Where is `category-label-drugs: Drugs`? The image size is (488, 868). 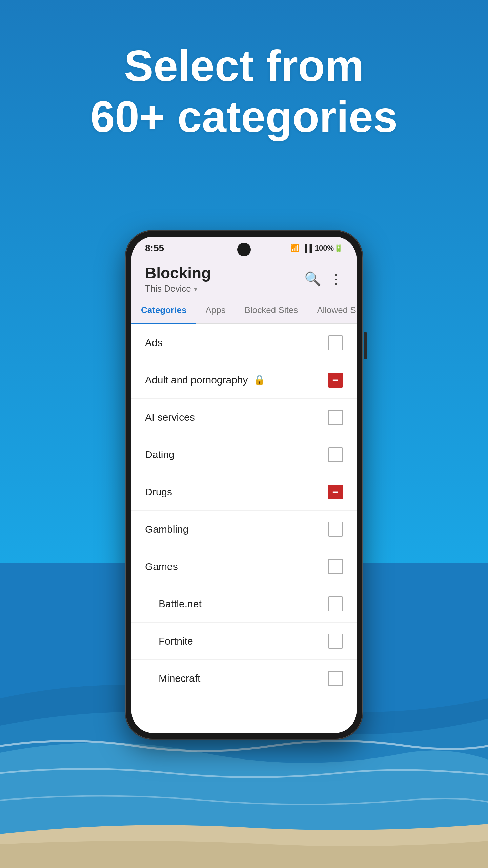
category-label-drugs: Drugs is located at coordinates (159, 492).